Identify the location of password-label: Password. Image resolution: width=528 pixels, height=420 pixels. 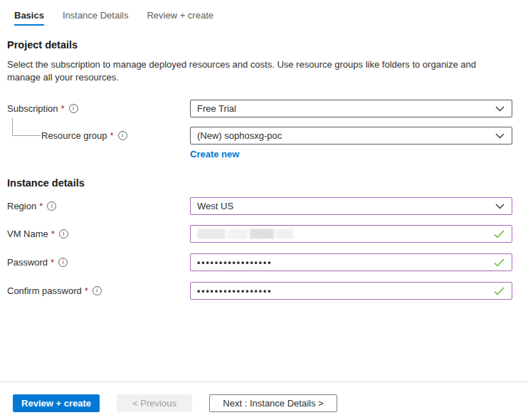
(27, 262).